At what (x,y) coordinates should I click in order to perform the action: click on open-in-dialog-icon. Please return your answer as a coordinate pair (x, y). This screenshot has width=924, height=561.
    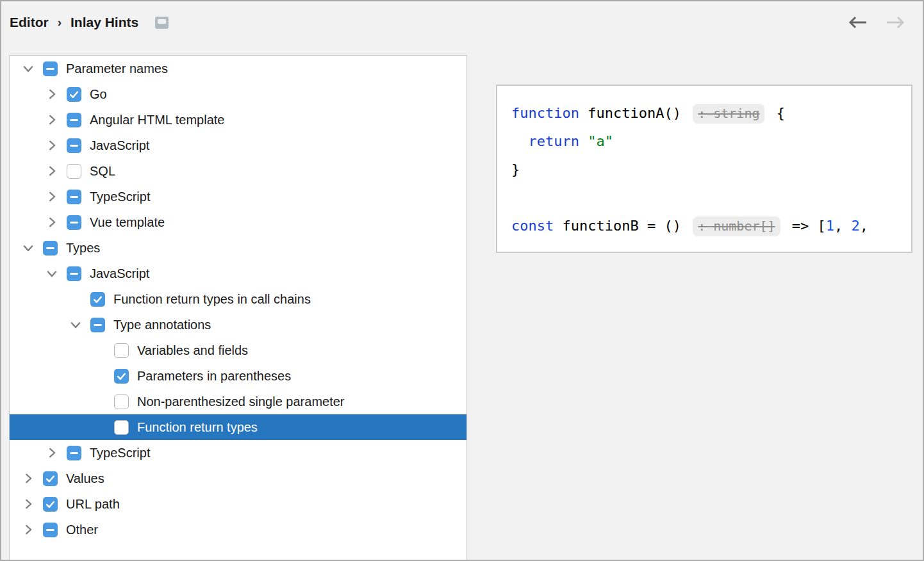
    Looking at the image, I should click on (161, 23).